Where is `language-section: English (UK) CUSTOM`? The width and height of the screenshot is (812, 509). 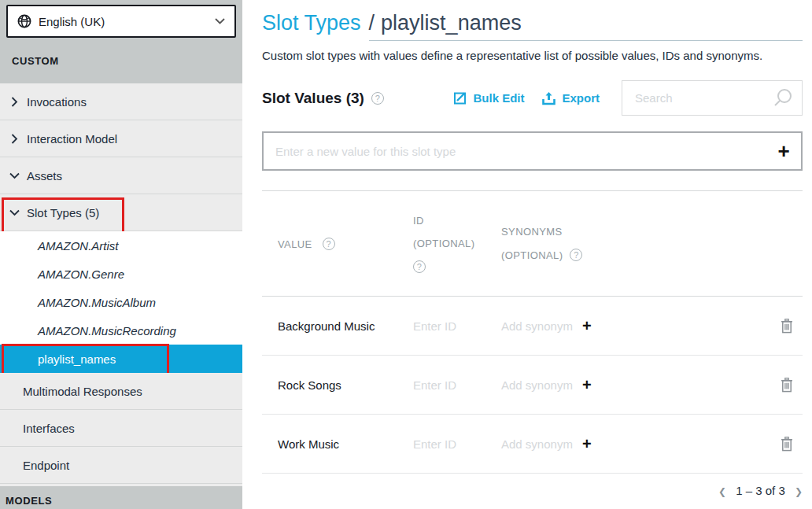
language-section: English (UK) CUSTOM is located at coordinates (121, 42).